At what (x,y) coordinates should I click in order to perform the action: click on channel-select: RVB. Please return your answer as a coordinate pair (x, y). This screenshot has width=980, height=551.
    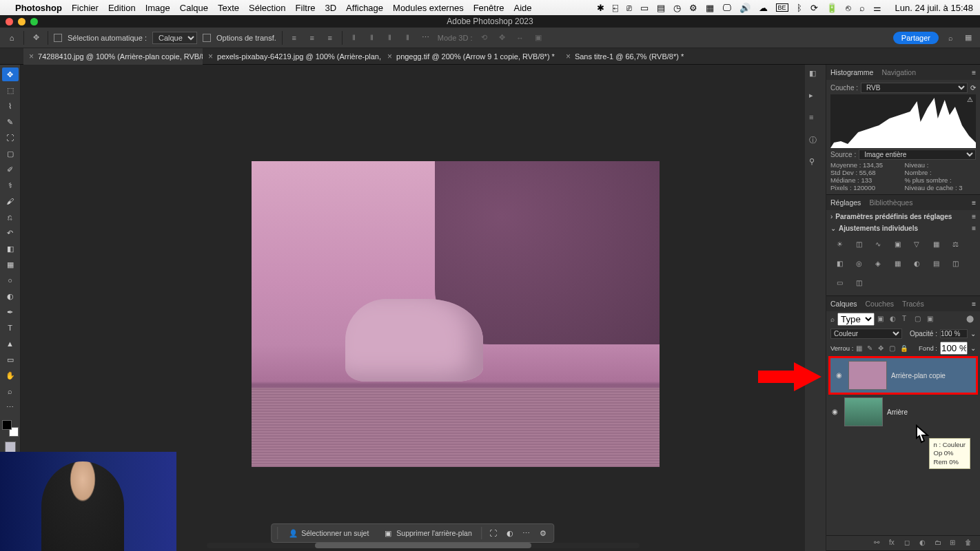
    Looking at the image, I should click on (914, 88).